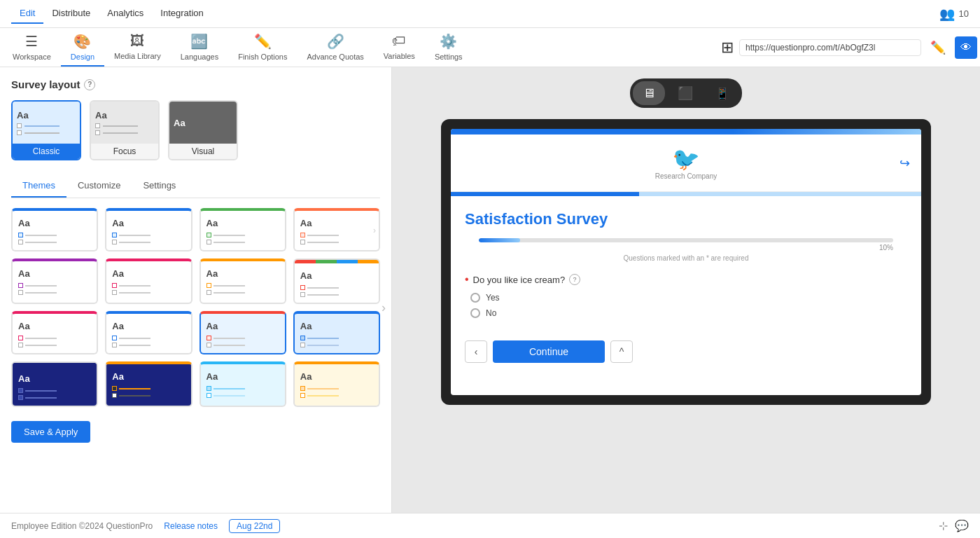 This screenshot has width=980, height=538. What do you see at coordinates (686, 163) in the screenshot?
I see `survey-logo: 🐦 Research Company` at bounding box center [686, 163].